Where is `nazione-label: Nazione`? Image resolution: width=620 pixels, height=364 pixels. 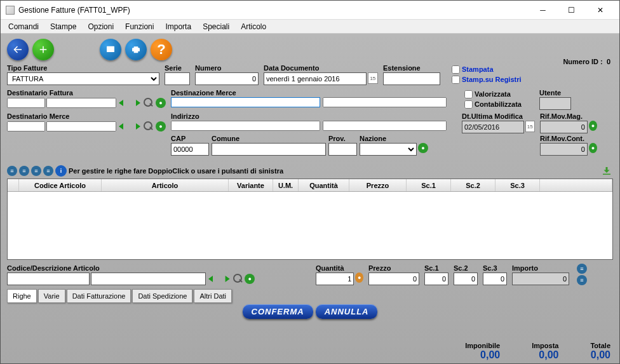
nazione-label: Nazione is located at coordinates (394, 138).